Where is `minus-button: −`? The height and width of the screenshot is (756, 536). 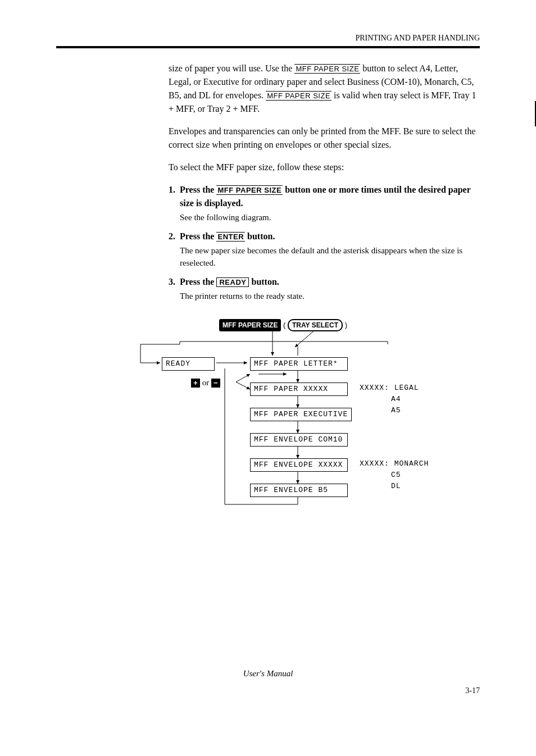 minus-button: − is located at coordinates (216, 383).